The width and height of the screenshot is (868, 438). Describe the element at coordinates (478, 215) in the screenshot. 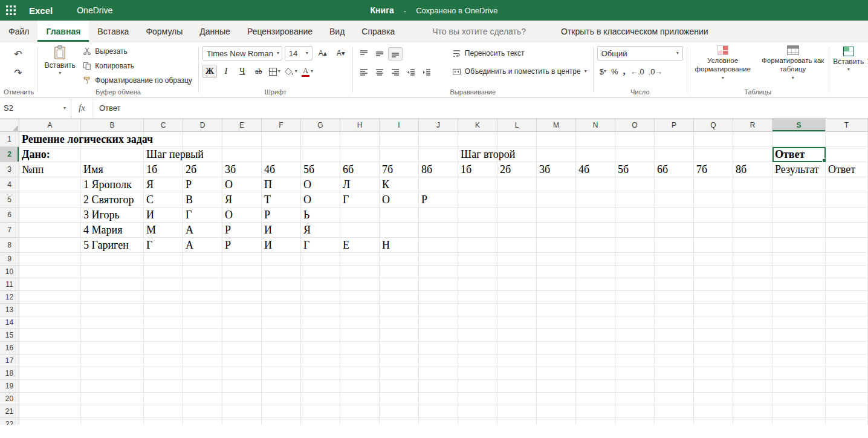

I see `cell-K6` at that location.